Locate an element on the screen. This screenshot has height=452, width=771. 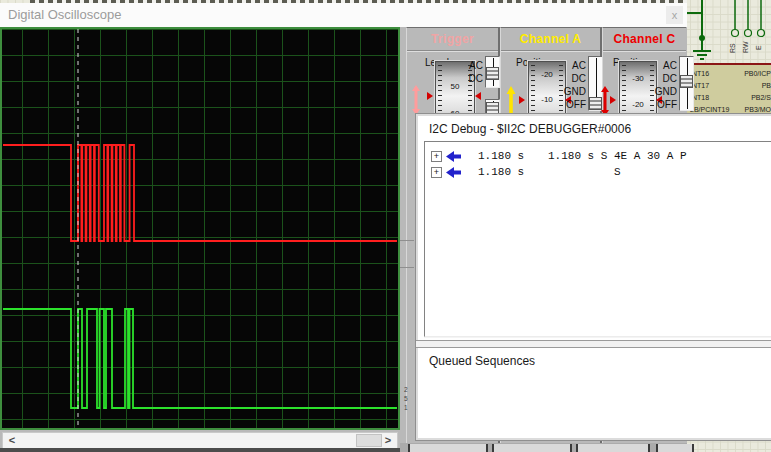
dial-tick-label: -10 is located at coordinates (547, 100).